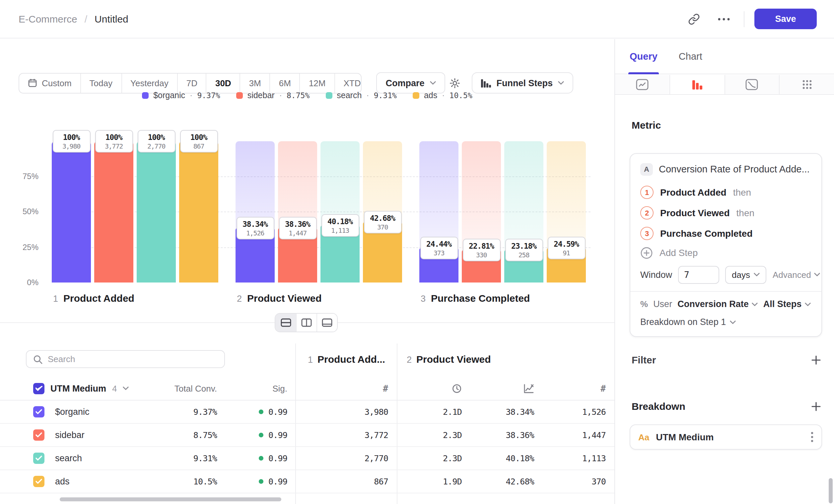 This screenshot has width=834, height=504. I want to click on add-breakdown-button, so click(816, 406).